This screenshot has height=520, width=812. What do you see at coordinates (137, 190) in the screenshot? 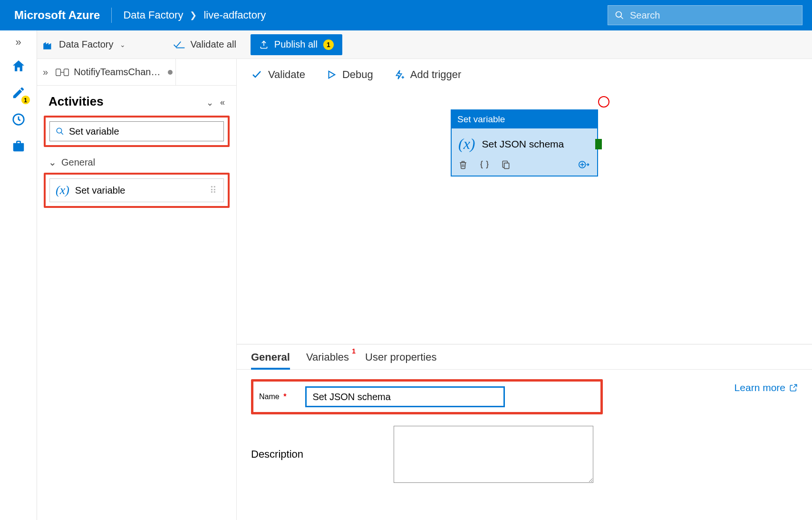
I see `highlight-activity-item: (x) Set variable ⠿` at bounding box center [137, 190].